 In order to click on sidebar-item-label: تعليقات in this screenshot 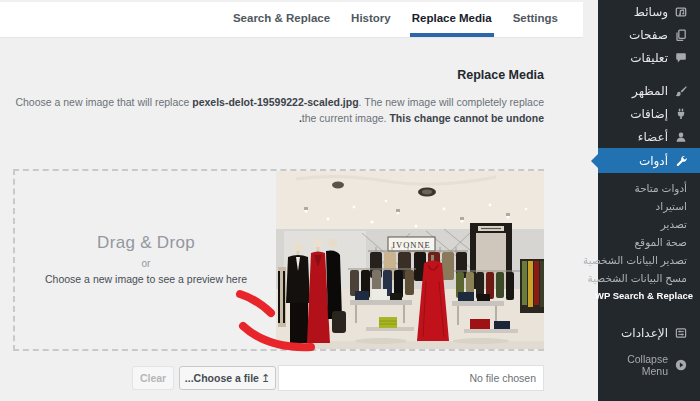, I will do `click(649, 58)`.